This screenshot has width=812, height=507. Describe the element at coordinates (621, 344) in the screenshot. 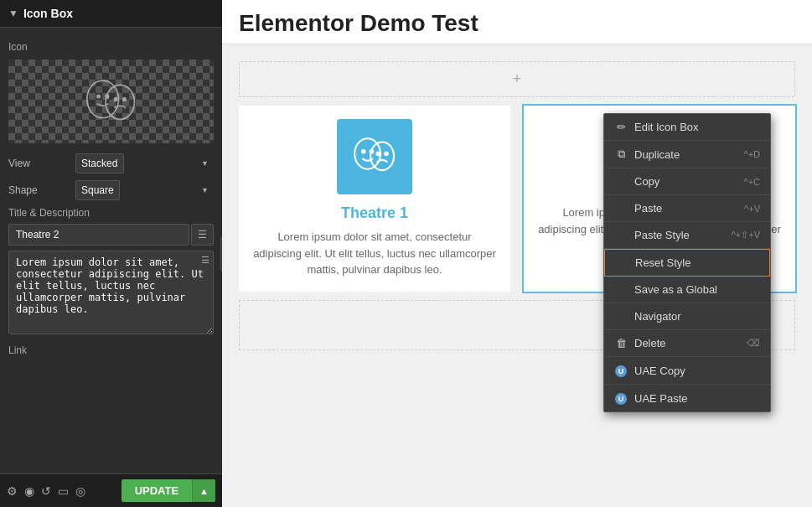

I see `delete-icon: 🗑` at that location.